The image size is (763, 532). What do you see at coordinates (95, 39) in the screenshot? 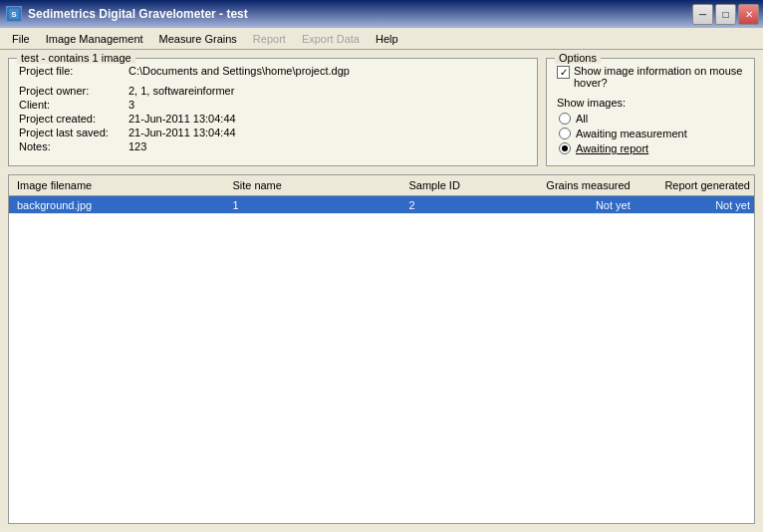
I see `menu-image-management: Image Management` at bounding box center [95, 39].